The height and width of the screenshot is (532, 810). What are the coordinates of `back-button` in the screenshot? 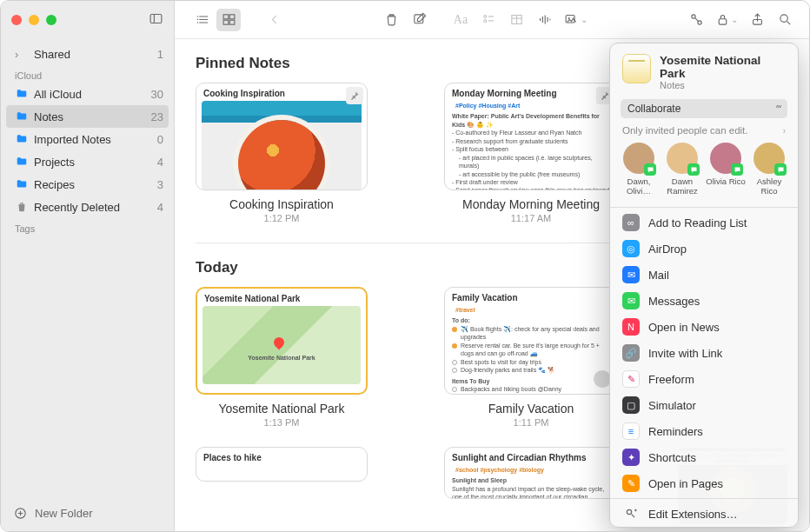 It's located at (274, 20).